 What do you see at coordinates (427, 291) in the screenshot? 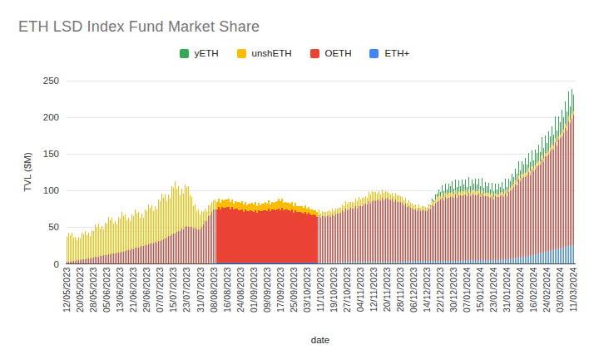
I see `x-tick-label: 14/12/2023` at bounding box center [427, 291].